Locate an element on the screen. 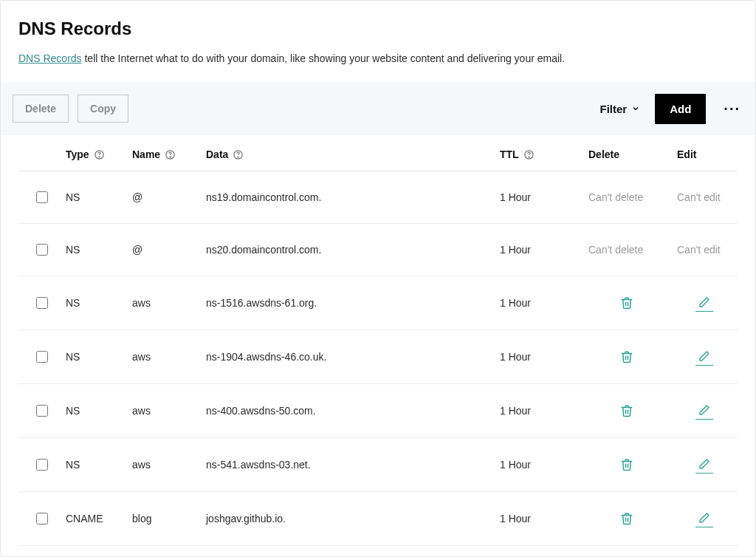 The image size is (756, 557). cell-data: joshgav.github.io. is located at coordinates (347, 519).